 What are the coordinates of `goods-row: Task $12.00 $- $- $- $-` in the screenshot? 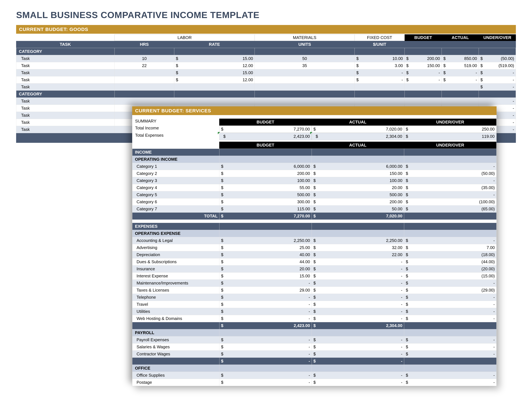 It's located at (266, 80).